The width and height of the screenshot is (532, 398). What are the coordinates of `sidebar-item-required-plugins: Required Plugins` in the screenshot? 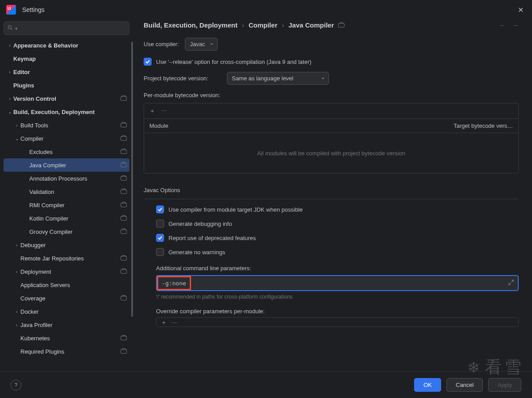 It's located at (66, 351).